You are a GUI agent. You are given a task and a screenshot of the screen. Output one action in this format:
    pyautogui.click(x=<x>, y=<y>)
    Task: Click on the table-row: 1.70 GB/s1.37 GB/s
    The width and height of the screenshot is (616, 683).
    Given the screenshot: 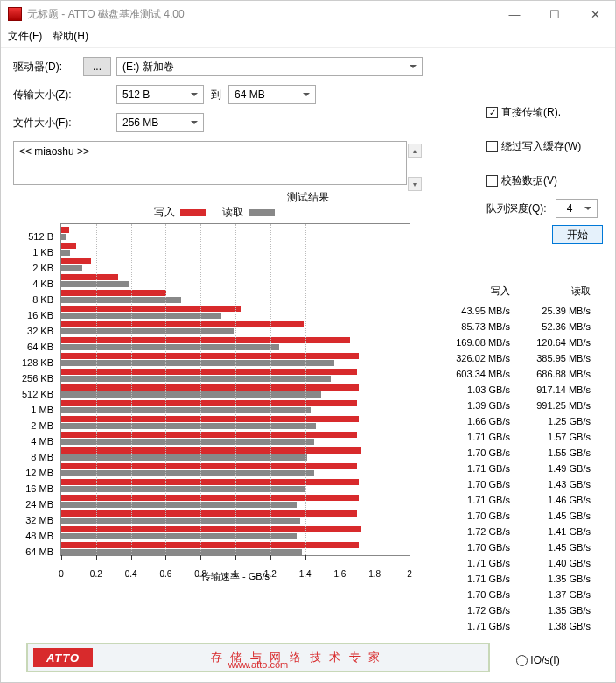 What is the action you would take?
    pyautogui.click(x=510, y=595)
    